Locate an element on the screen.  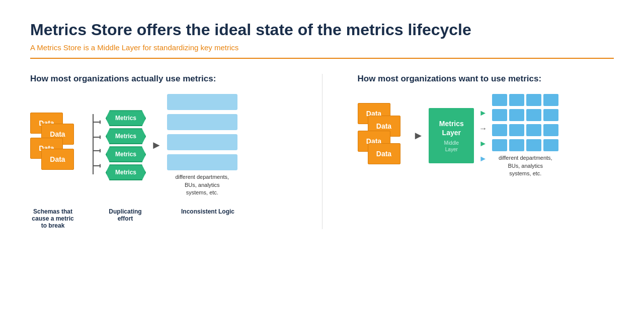
departments-label-left: different departments,BUs, analyticssyst… is located at coordinates (202, 185).